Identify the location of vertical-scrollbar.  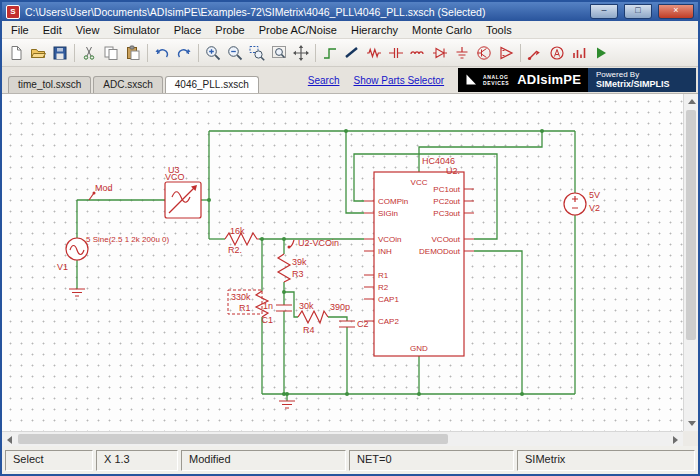
(690, 262).